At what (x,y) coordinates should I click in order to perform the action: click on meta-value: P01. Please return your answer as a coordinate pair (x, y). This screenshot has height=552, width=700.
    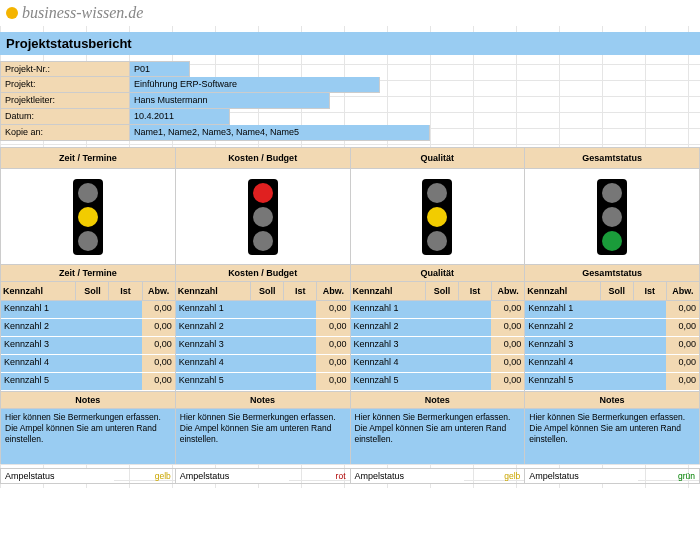
    Looking at the image, I should click on (160, 69).